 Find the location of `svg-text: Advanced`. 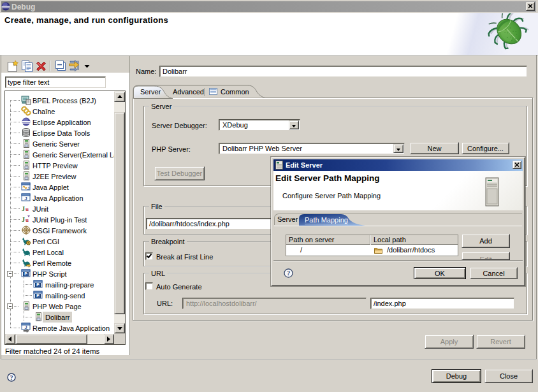

svg-text: Advanced is located at coordinates (189, 92).